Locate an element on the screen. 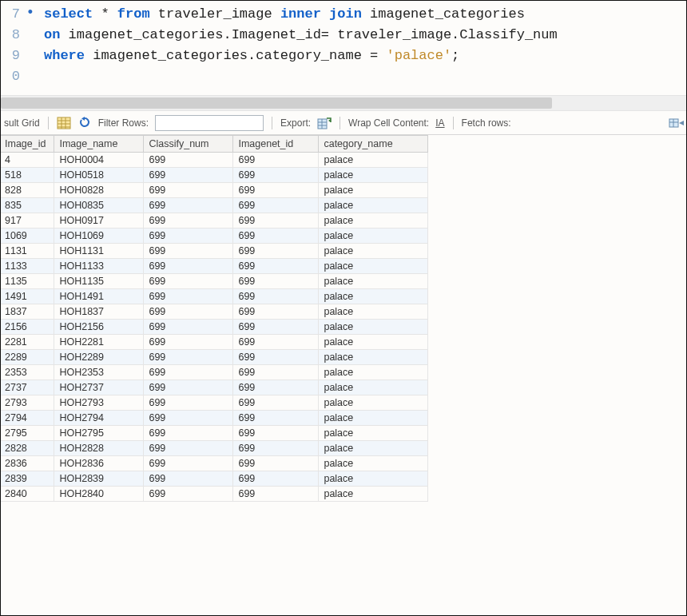 This screenshot has height=616, width=687. table-cell: 2793 is located at coordinates (27, 403).